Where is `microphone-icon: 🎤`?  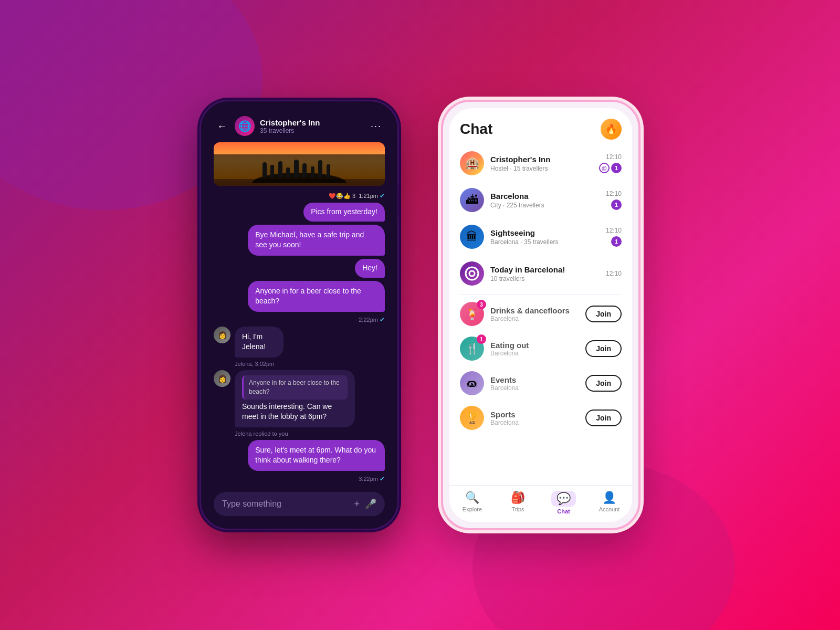 microphone-icon: 🎤 is located at coordinates (371, 504).